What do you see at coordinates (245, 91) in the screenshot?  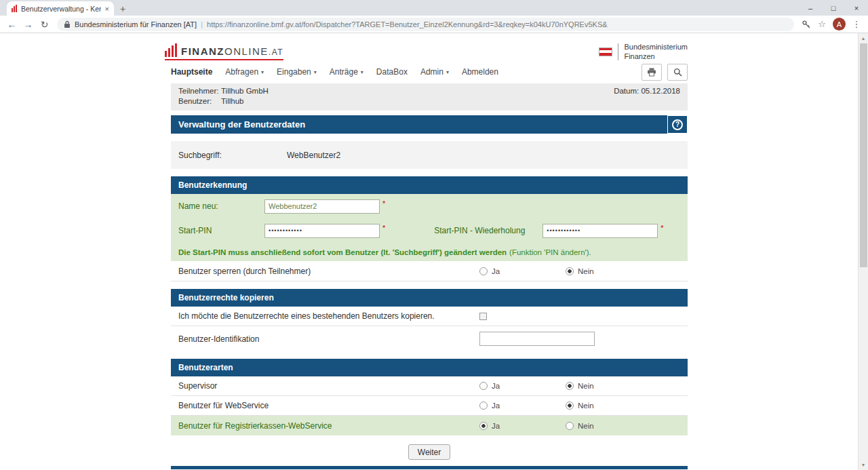 I see `teilnehmer-value: Tillhub GmbH` at bounding box center [245, 91].